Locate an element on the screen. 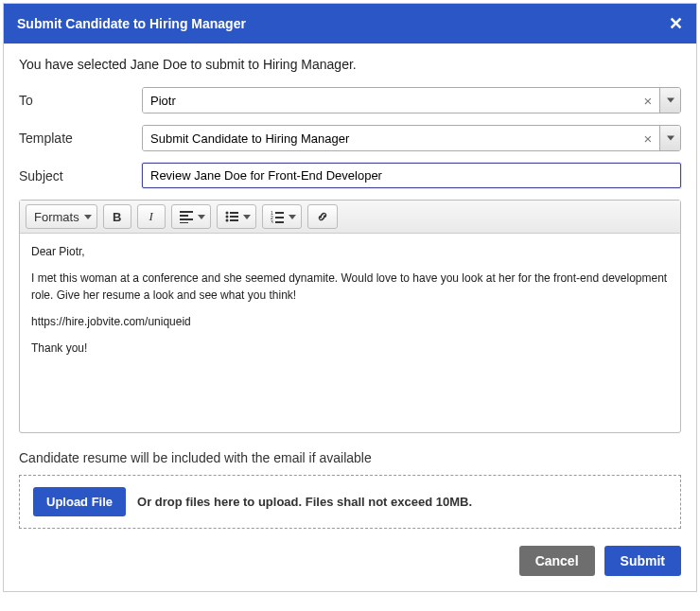  editor-toolbar: Formats B I 123 is located at coordinates (350, 218).